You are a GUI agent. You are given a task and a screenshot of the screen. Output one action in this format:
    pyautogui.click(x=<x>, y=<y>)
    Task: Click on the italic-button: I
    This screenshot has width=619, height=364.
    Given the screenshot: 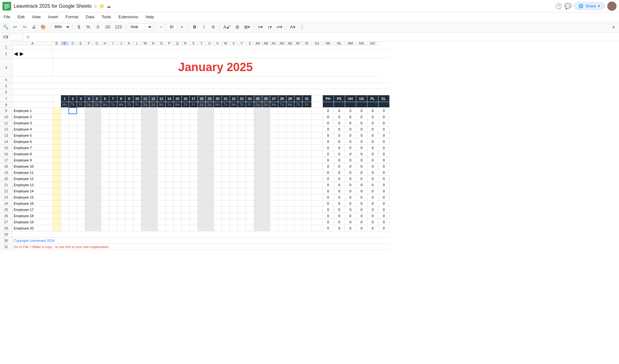 What is the action you would take?
    pyautogui.click(x=204, y=27)
    